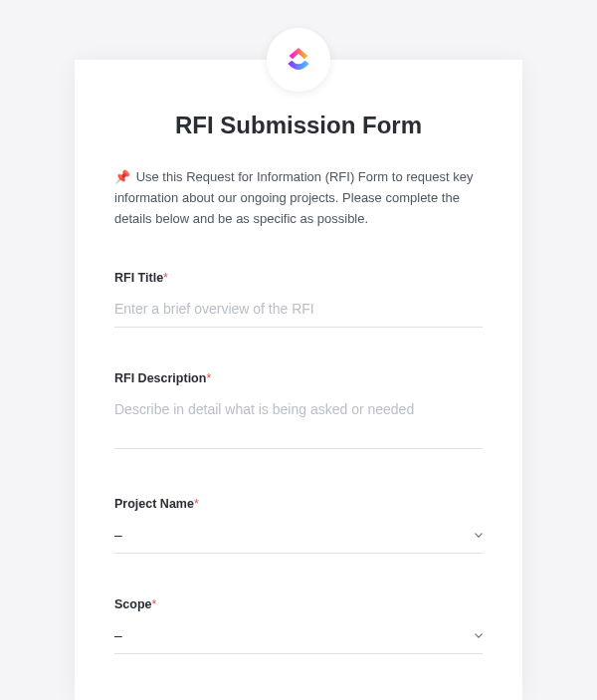 This screenshot has width=597, height=700. I want to click on project-name-select: –, so click(298, 538).